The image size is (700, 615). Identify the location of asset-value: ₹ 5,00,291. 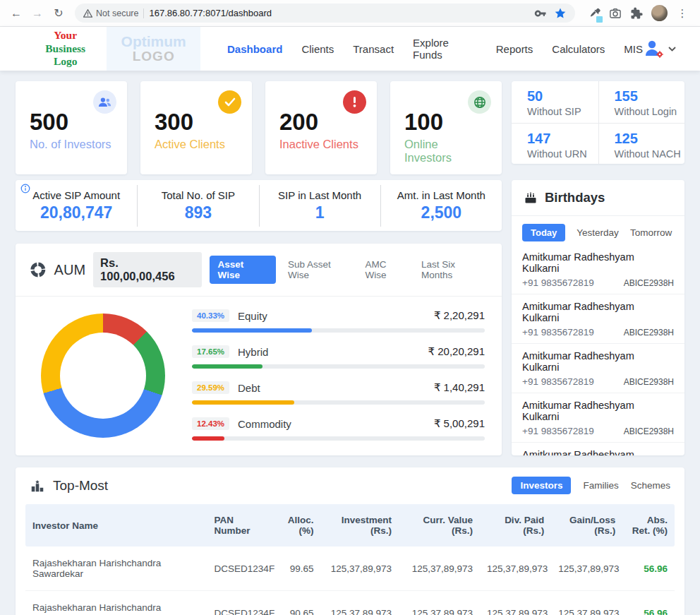
(459, 424).